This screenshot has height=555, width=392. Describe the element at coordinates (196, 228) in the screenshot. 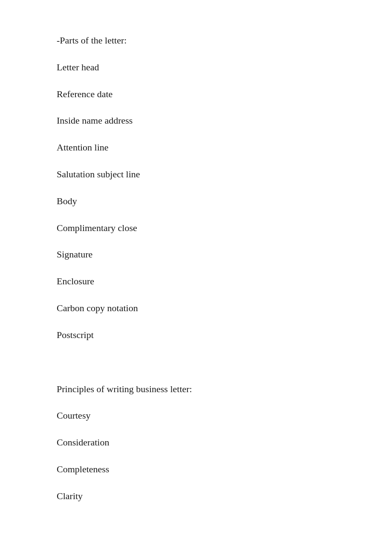

I see `section1-item-6: Complimentary close` at that location.